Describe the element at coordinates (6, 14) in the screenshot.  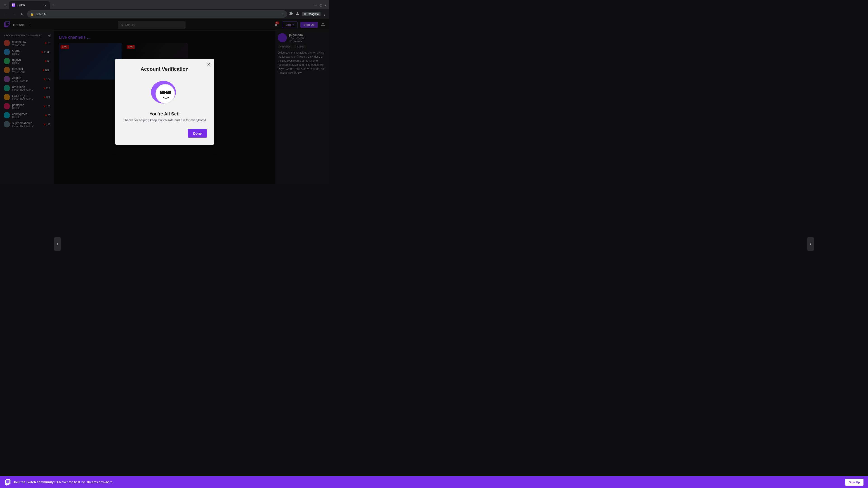
I see `back-button: ←` at that location.